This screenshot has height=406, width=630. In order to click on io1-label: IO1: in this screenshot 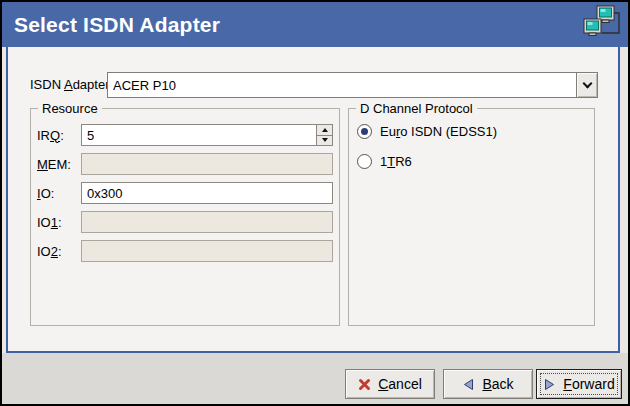, I will do `click(59, 222)`.